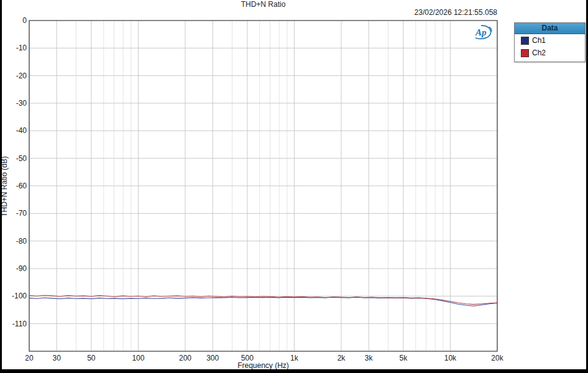  I want to click on y-tick--110: -110, so click(14, 324).